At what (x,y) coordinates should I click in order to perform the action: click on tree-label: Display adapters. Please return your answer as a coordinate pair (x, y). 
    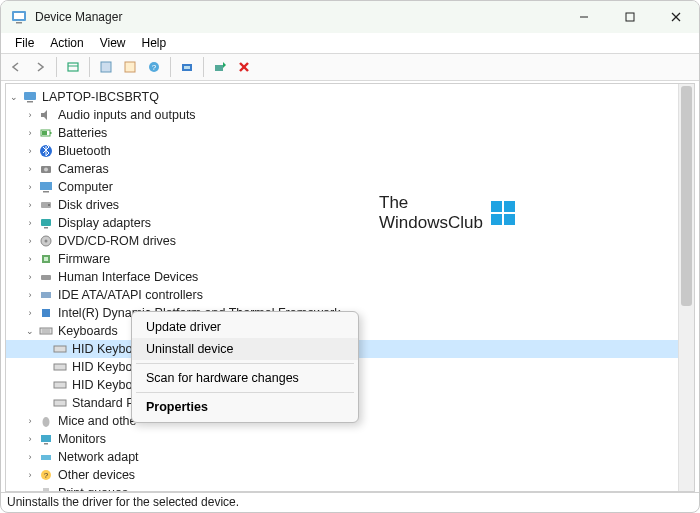
    Looking at the image, I should click on (104, 223).